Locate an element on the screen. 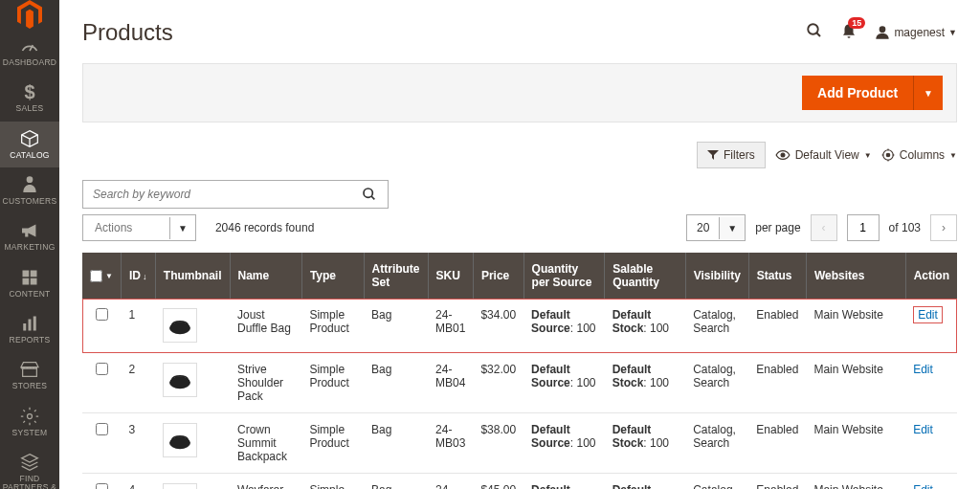  search-box is located at coordinates (235, 194).